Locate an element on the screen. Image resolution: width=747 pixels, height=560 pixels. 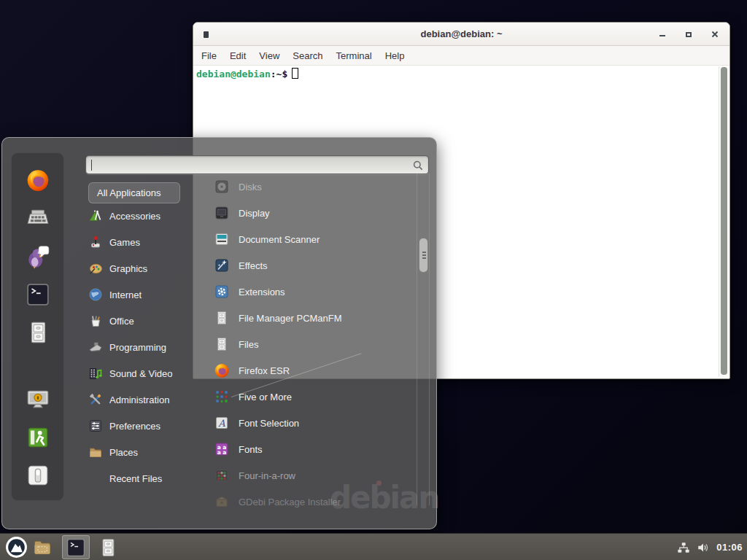
document-scanner-icon is located at coordinates (222, 239).